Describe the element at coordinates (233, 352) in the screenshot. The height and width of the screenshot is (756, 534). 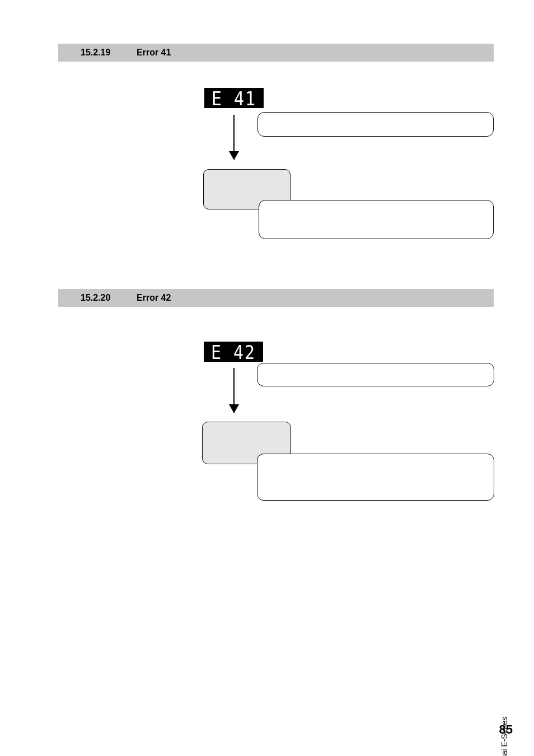
I see `error-display-text-2: E 42` at that location.